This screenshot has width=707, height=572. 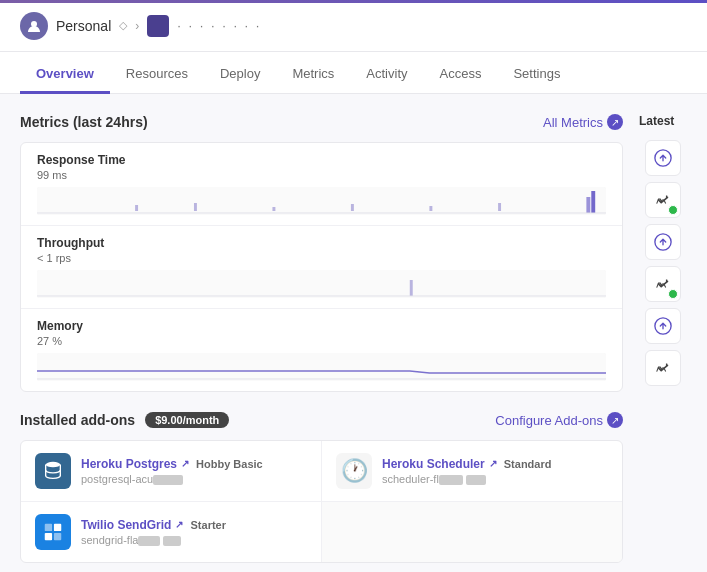 What do you see at coordinates (322, 184) in the screenshot?
I see `response-time-row: Response Time 99 ms` at bounding box center [322, 184].